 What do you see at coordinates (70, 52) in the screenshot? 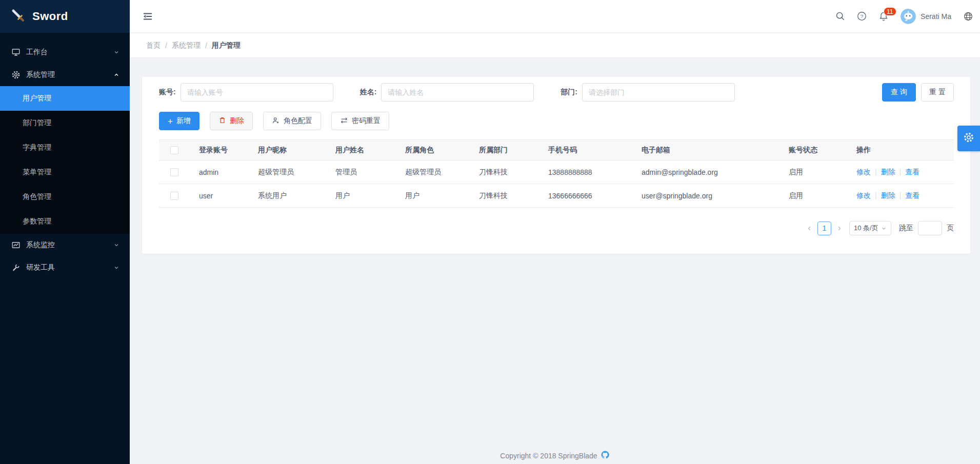
I see `sidebar-item-label: 工作台` at bounding box center [70, 52].